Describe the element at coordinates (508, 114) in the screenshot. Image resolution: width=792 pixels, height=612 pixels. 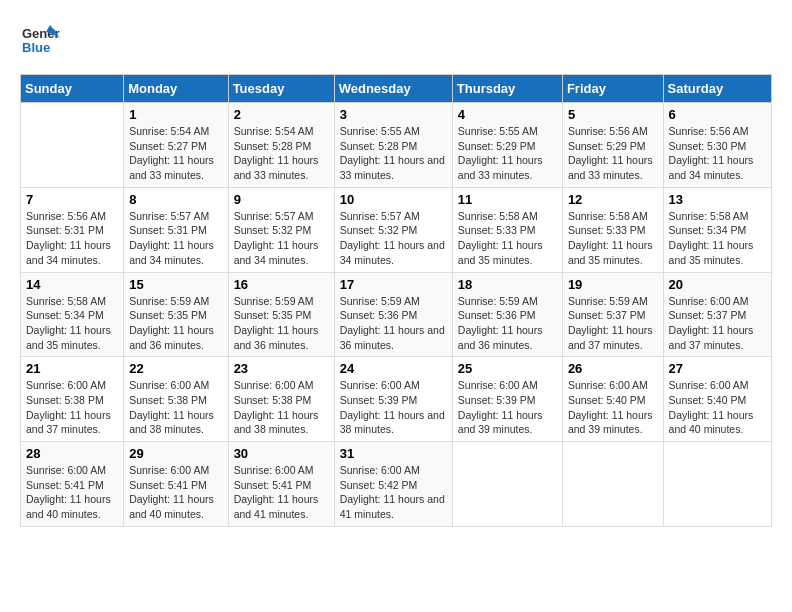
I see `day-number: 4` at that location.